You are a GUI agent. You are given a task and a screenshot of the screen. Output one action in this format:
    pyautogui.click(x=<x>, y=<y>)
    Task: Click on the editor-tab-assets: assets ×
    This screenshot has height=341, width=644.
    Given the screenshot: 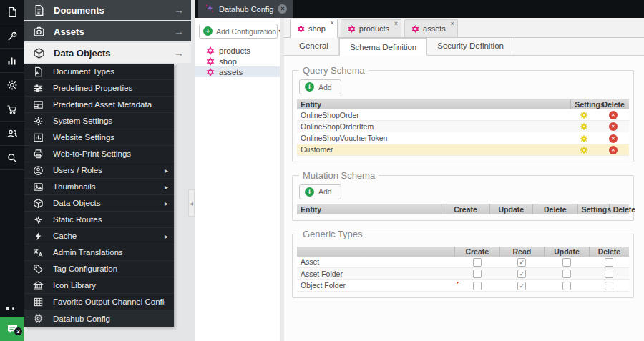 What is the action you would take?
    pyautogui.click(x=431, y=29)
    